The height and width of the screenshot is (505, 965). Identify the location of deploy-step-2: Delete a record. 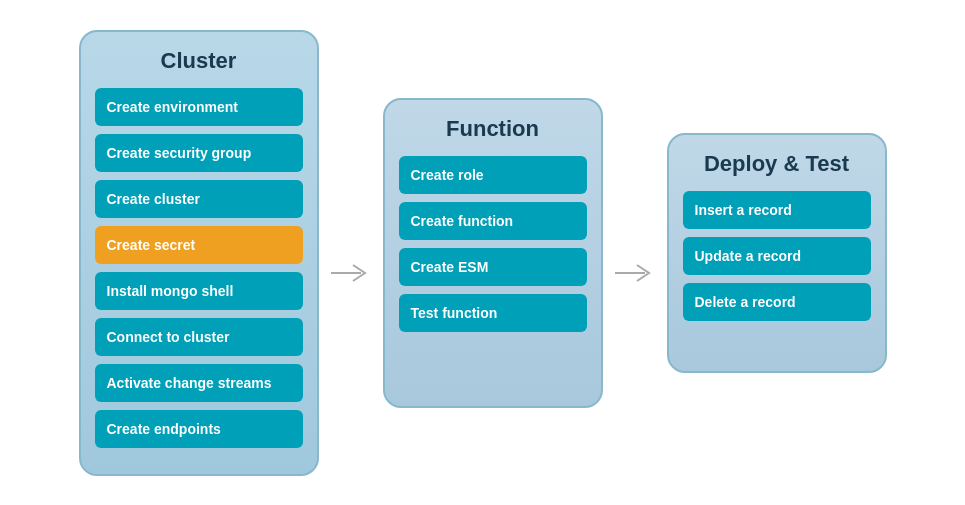
(777, 302).